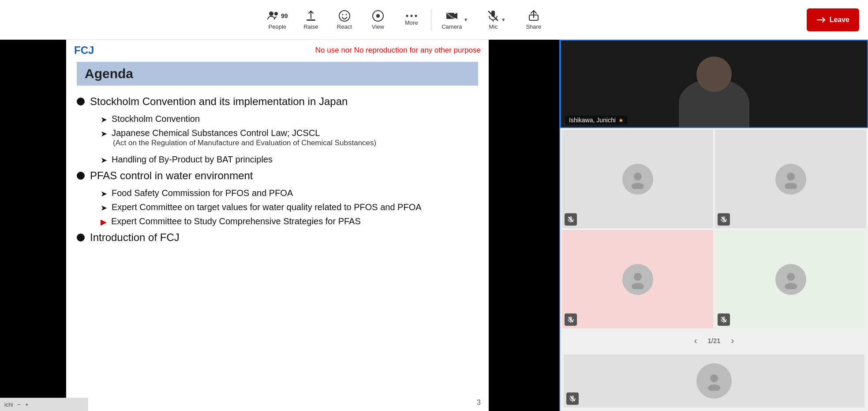  Describe the element at coordinates (9, 404) in the screenshot. I see `taskbar-label: ichi` at that location.